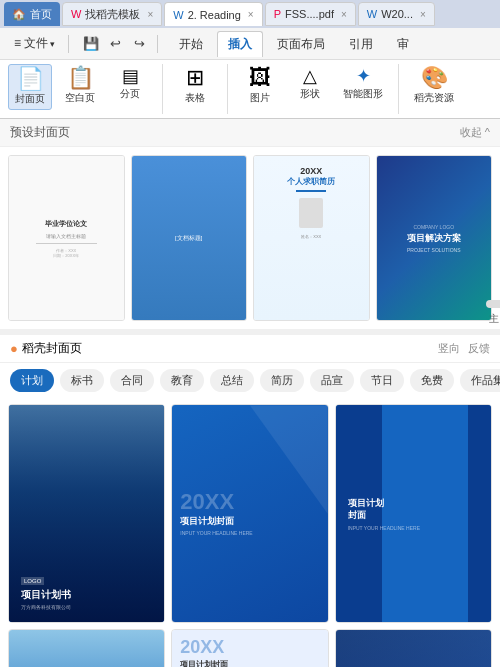 The image size is (500, 667). Describe the element at coordinates (310, 94) in the screenshot. I see `shape-label: 形状` at that location.